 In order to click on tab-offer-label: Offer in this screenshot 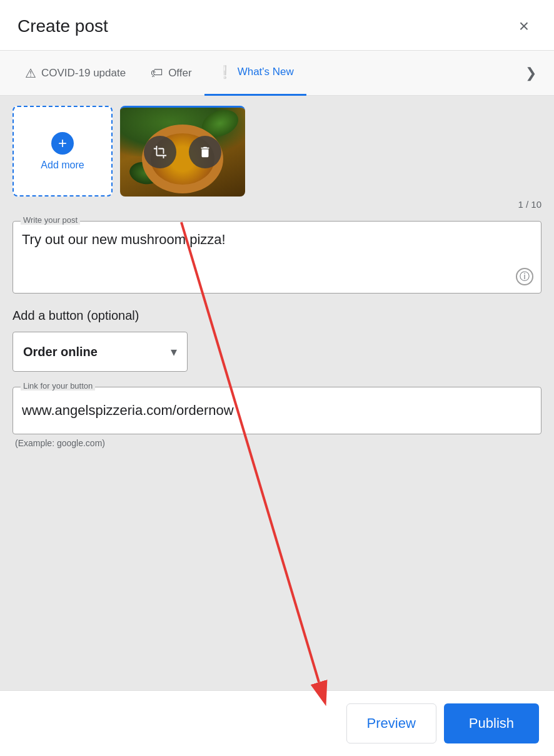, I will do `click(180, 73)`.